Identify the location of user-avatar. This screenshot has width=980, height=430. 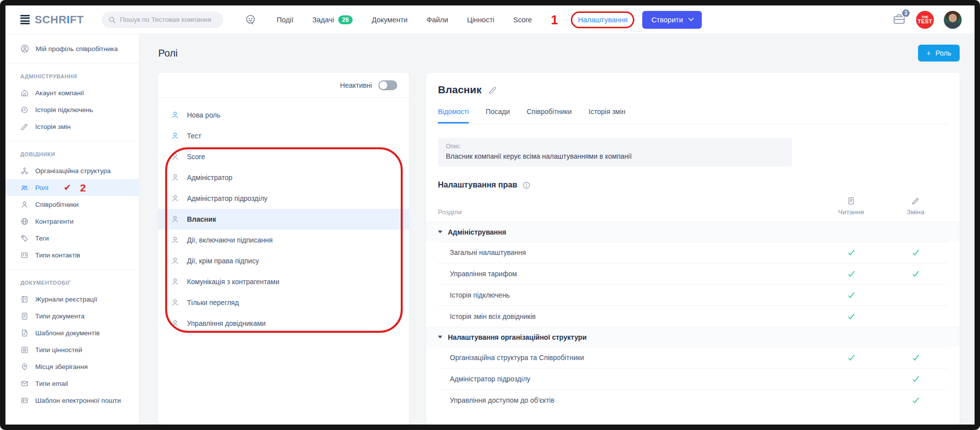
(953, 20).